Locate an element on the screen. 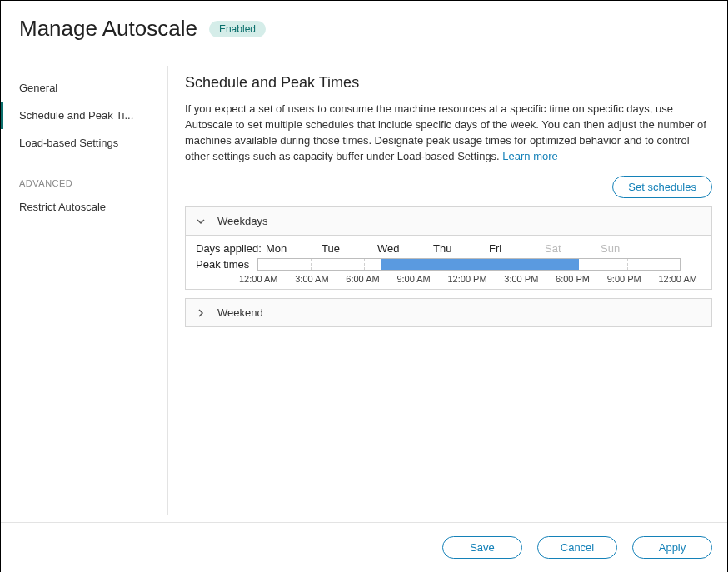 The image size is (728, 572). learn-more-link: Learn more is located at coordinates (530, 157).